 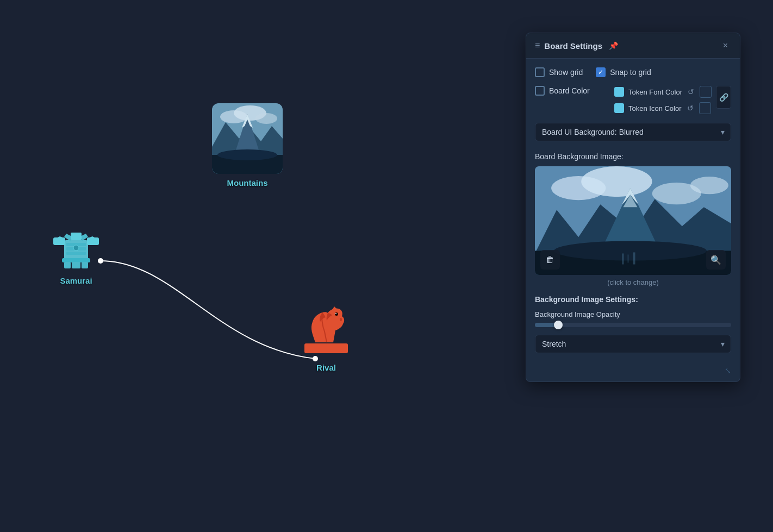 I want to click on opacity-label: Background Image Opacity, so click(x=633, y=314).